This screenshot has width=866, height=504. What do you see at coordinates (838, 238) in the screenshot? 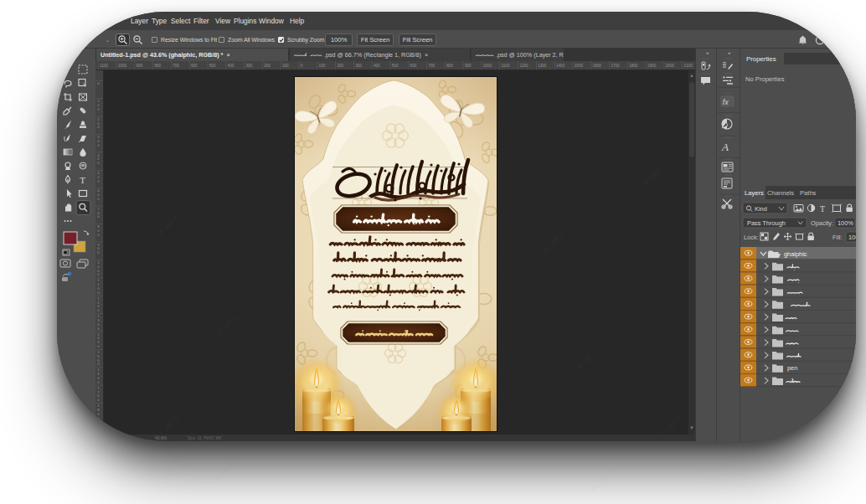
I see `svg-text: Fill:` at bounding box center [838, 238].